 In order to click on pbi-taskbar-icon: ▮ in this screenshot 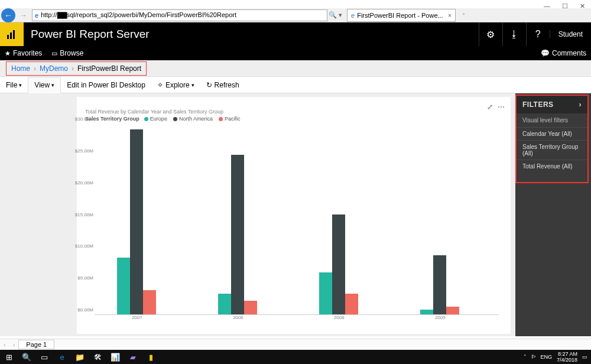, I will do `click(151, 357)`.